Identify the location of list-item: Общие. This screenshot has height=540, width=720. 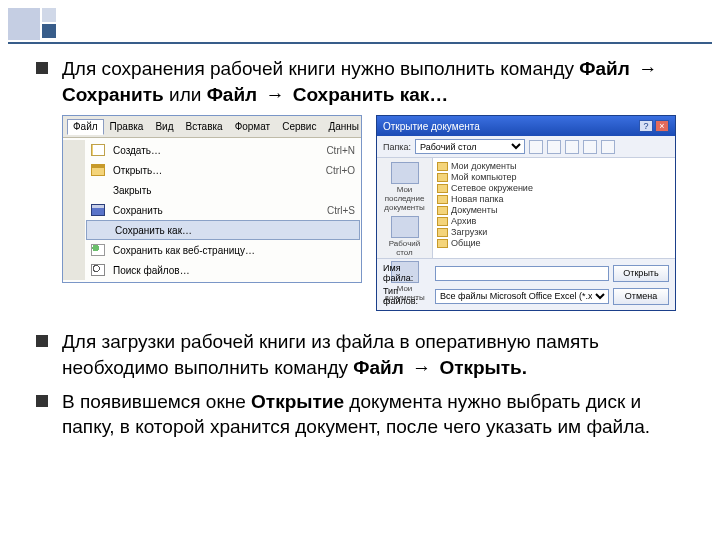
(554, 243).